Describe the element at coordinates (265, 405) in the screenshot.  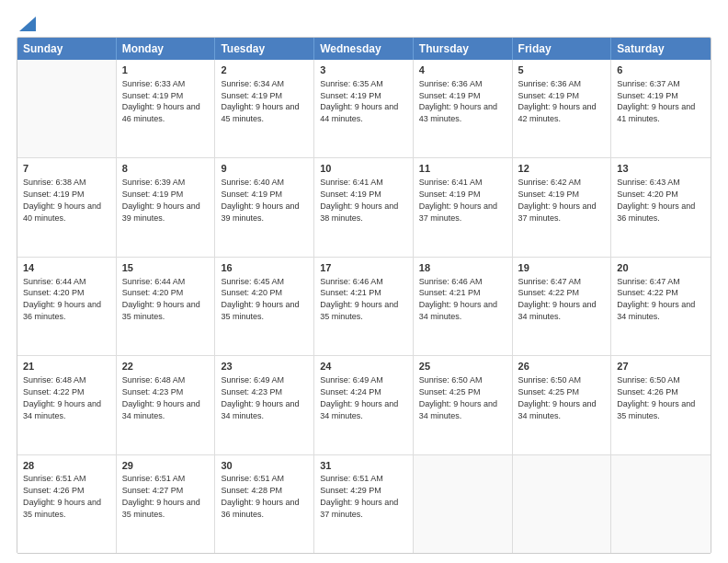
I see `calendar-cell: 23Sunrise: 6:49 AMSunset: 4:23 PMDayligh…` at that location.